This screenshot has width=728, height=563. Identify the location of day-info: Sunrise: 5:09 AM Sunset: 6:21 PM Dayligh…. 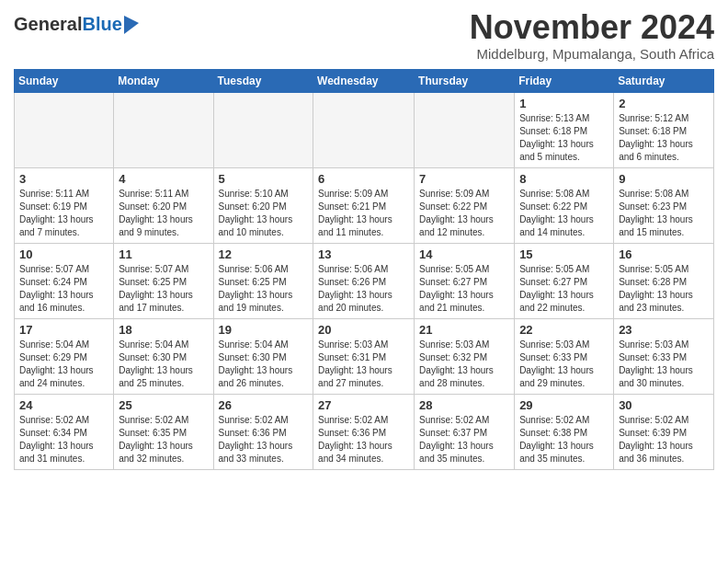
(364, 213).